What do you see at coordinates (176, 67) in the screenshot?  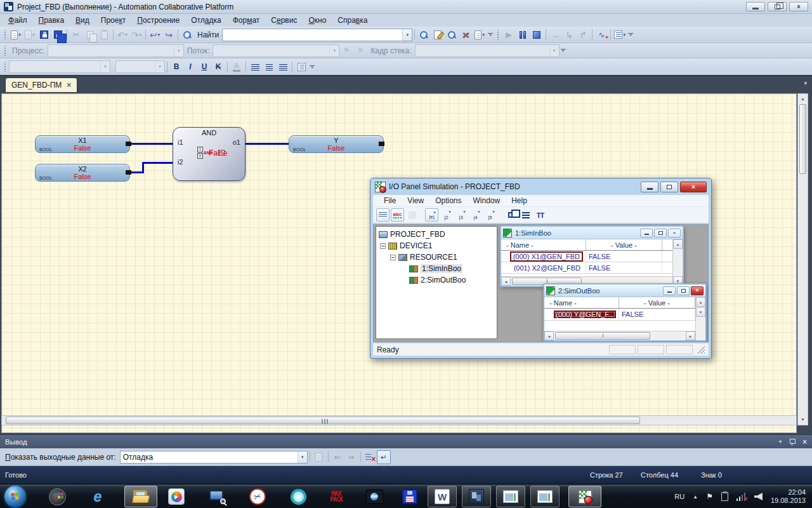 I see `bold-button: B` at bounding box center [176, 67].